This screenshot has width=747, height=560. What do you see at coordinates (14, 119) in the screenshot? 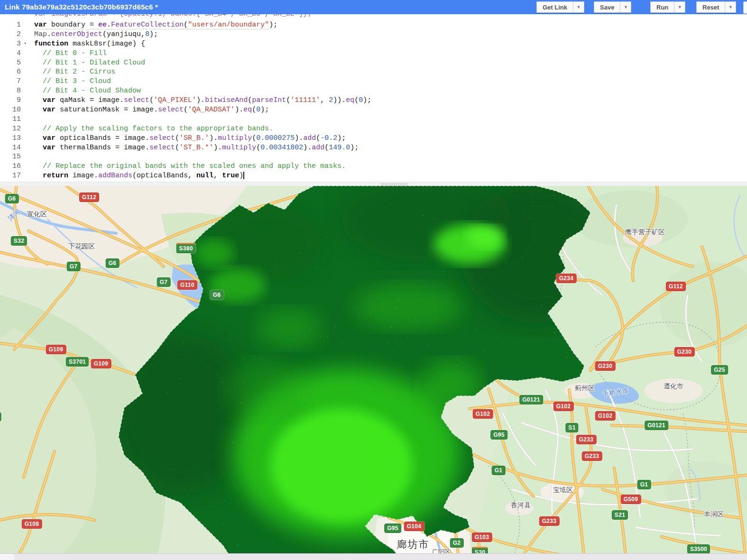
I see `line-number: 11` at bounding box center [14, 119].